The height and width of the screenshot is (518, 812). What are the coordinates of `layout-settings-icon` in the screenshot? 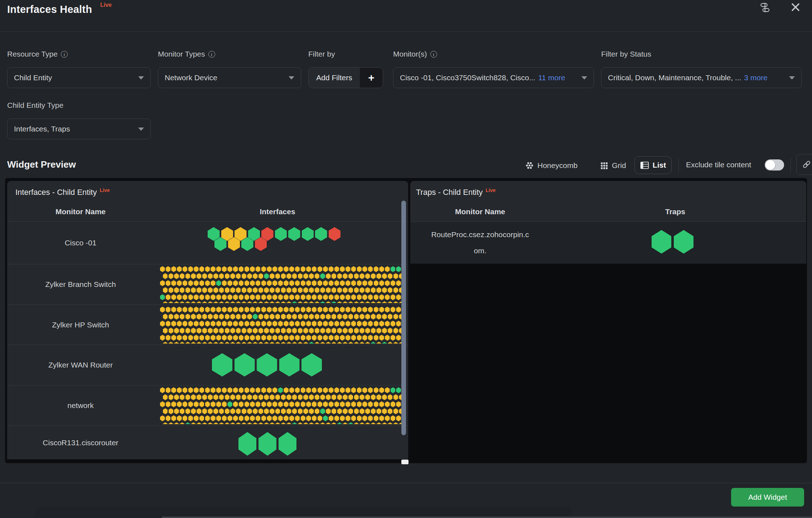 It's located at (765, 8).